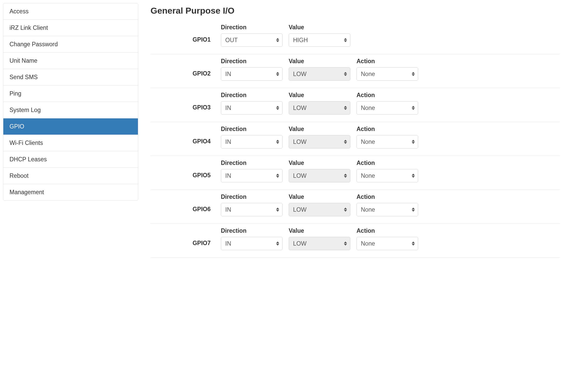 This screenshot has height=392, width=563. What do you see at coordinates (71, 143) in the screenshot?
I see `sidebar-item-wi-fi-clients: Wi-Fi Clients` at bounding box center [71, 143].